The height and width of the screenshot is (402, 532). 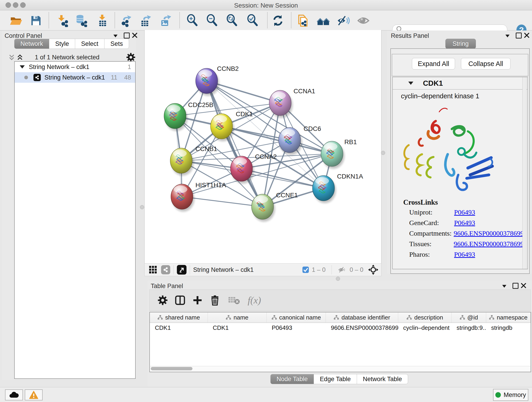 What do you see at coordinates (102, 21) in the screenshot?
I see `import-table-button` at bounding box center [102, 21].